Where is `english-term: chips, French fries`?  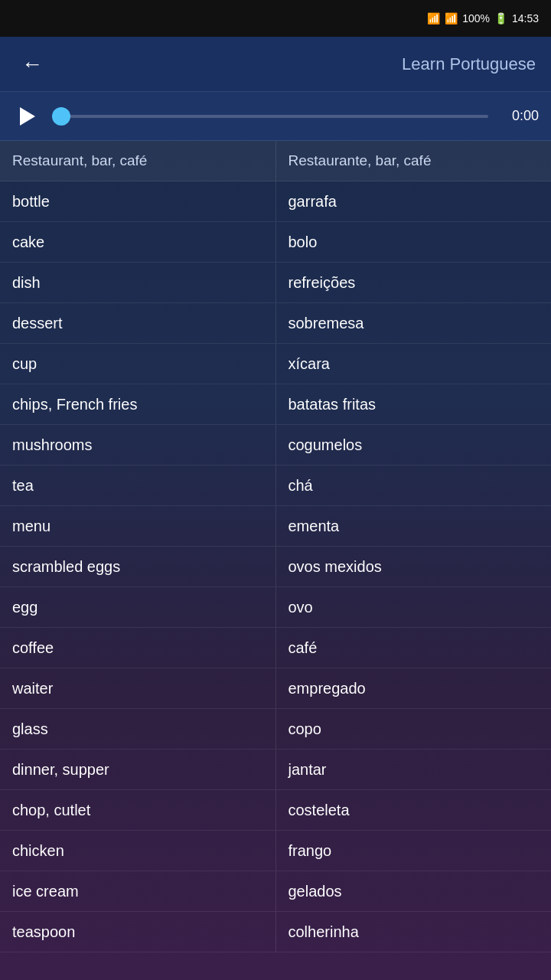 english-term: chips, French fries is located at coordinates (138, 404).